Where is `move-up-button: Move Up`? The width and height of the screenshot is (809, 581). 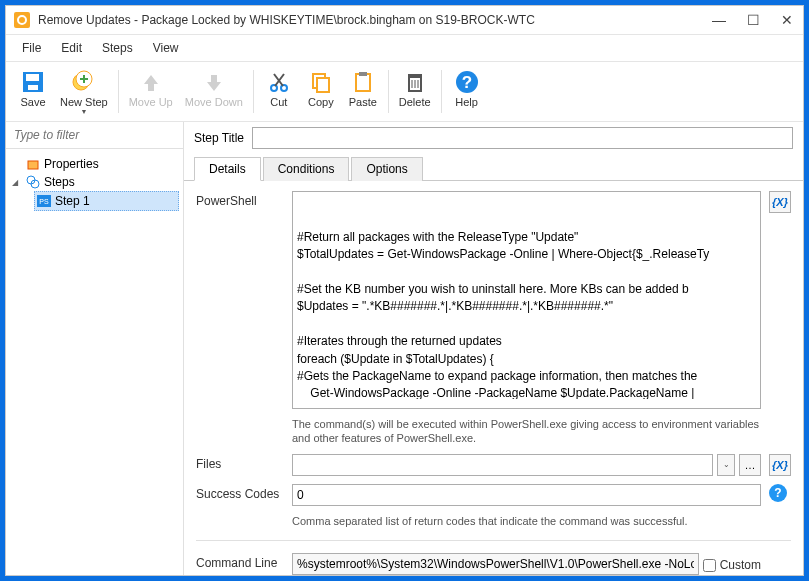 move-up-button: Move Up is located at coordinates (151, 92).